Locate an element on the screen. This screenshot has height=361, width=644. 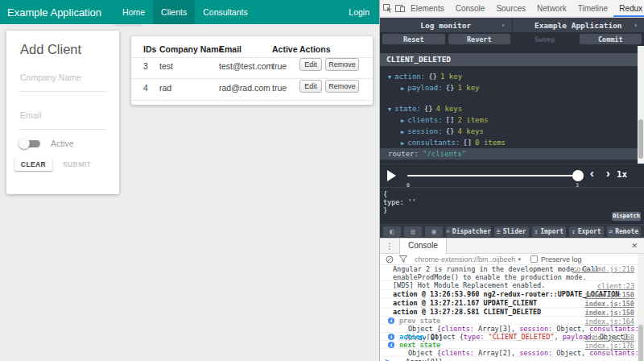
export-button: ↧Export is located at coordinates (586, 232).